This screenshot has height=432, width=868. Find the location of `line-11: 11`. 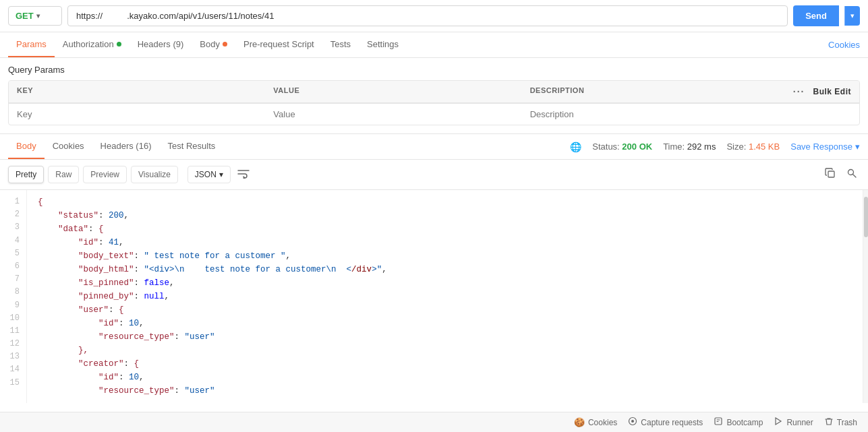

line-11: 11 is located at coordinates (13, 332).